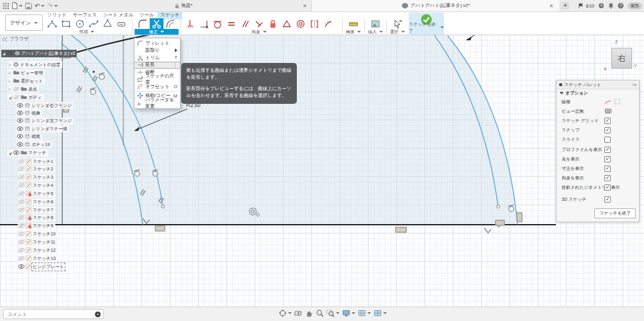  Describe the element at coordinates (157, 31) in the screenshot. I see `modify-group-dropdown: 修正` at that location.